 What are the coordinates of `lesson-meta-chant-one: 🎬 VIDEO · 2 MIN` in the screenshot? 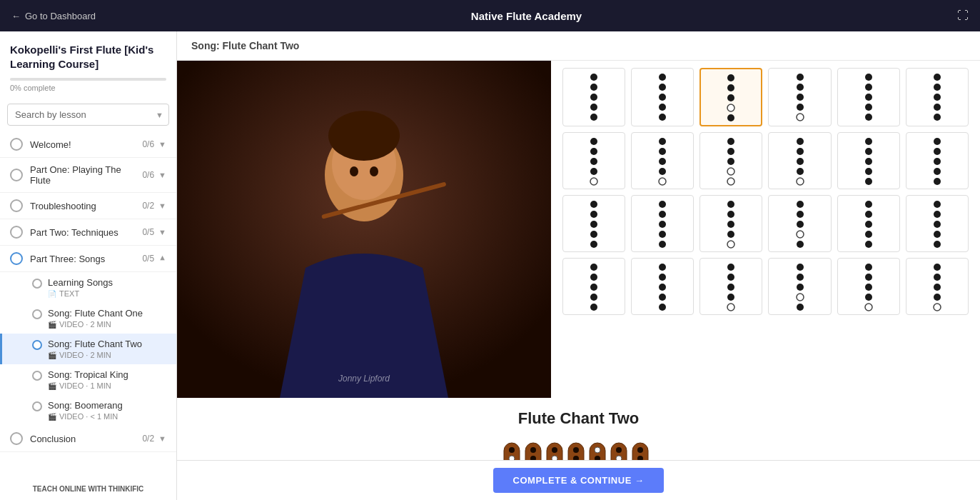 It's located at (107, 324).